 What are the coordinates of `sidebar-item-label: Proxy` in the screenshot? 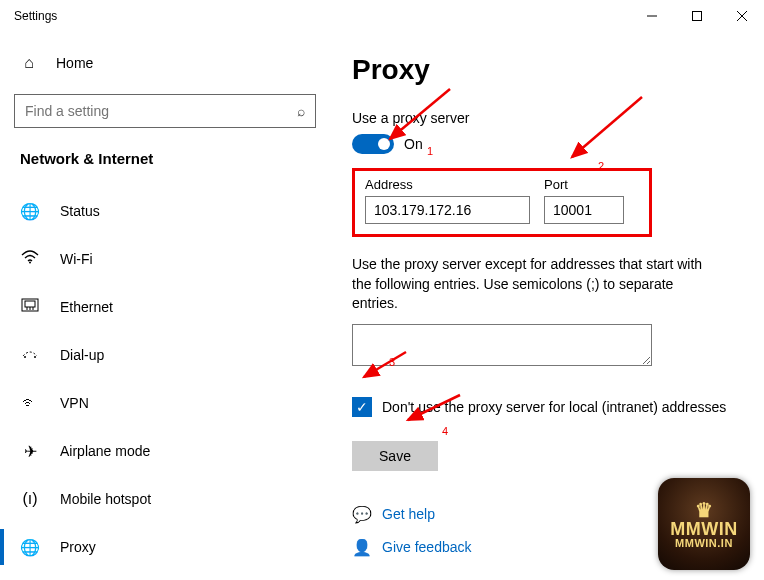 It's located at (78, 547).